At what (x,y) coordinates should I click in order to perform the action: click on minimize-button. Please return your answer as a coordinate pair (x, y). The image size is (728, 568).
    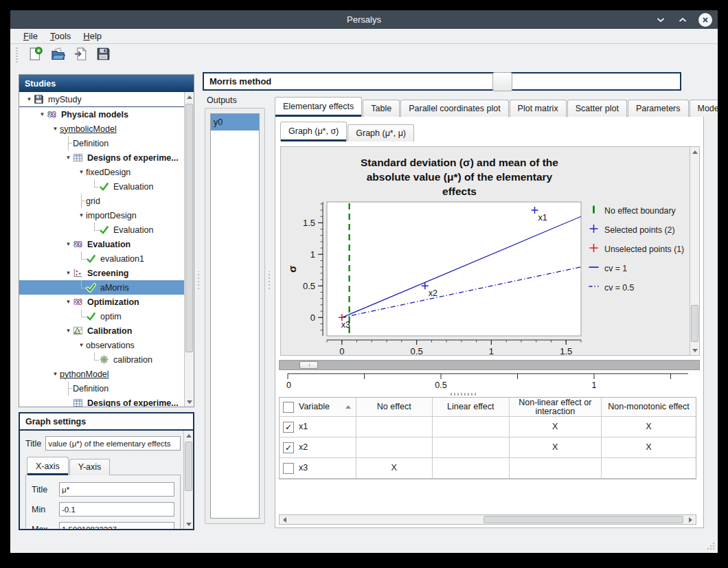
    Looking at the image, I should click on (661, 20).